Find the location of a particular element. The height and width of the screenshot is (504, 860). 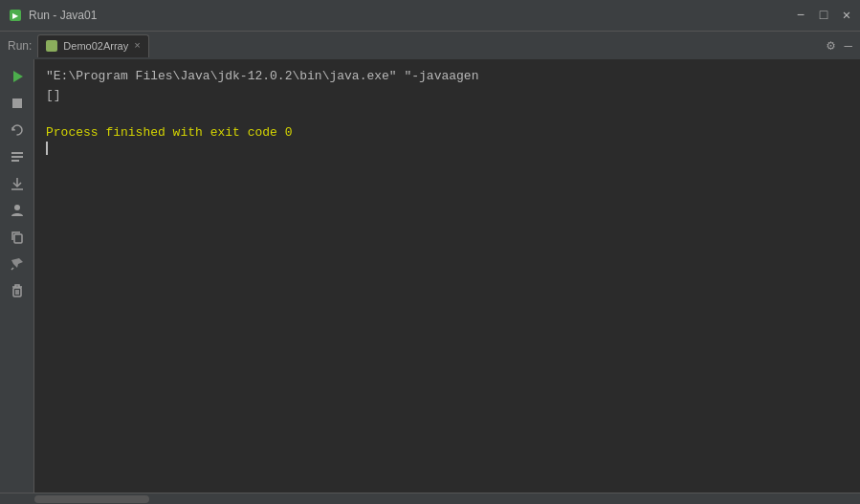

horizontal-scroll-thumb is located at coordinates (92, 499).